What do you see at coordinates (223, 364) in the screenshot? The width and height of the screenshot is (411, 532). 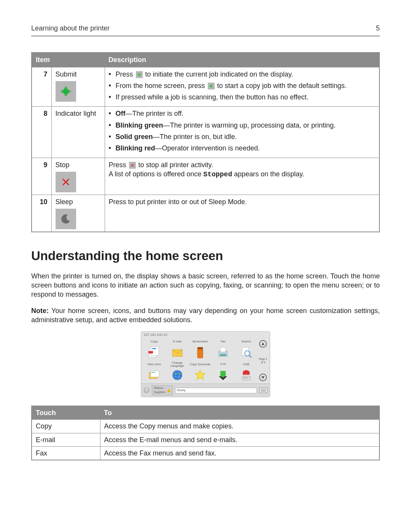 I see `hs-label: FTP` at bounding box center [223, 364].